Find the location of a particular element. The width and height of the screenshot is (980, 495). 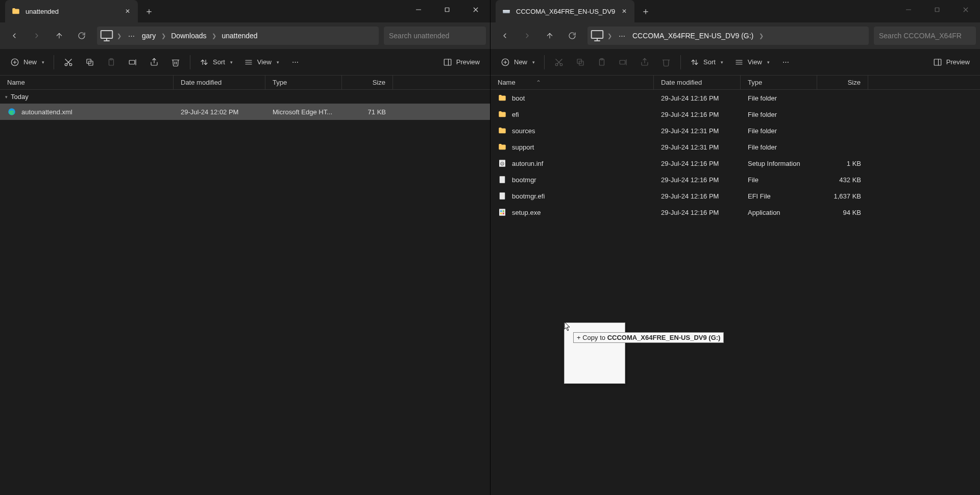

search-box-left is located at coordinates (435, 36).